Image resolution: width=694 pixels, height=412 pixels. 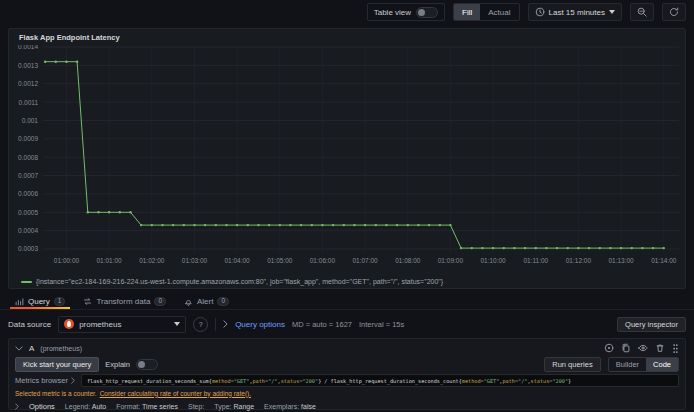 What do you see at coordinates (124, 301) in the screenshot?
I see `tab-transform-data: Transform data 0` at bounding box center [124, 301].